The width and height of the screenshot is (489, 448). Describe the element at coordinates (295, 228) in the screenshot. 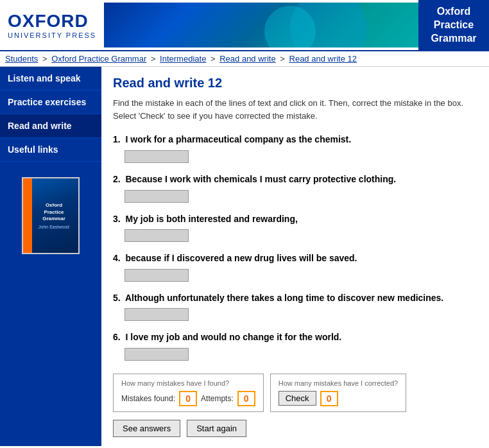

I see `question-3: 3. My job is both interested and rewardi…` at that location.